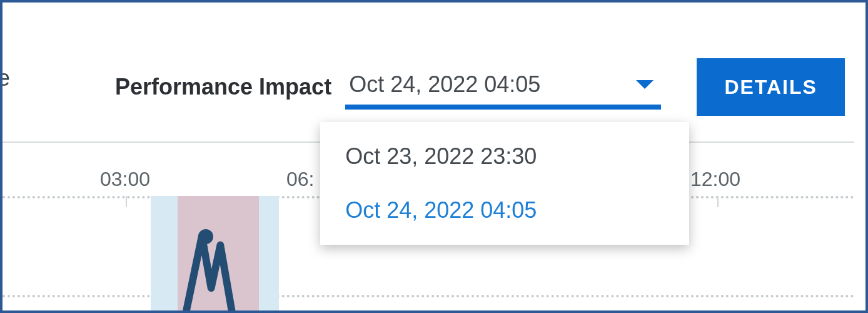  Describe the element at coordinates (125, 179) in the screenshot. I see `x-axis-tick-label: 03:00` at that location.